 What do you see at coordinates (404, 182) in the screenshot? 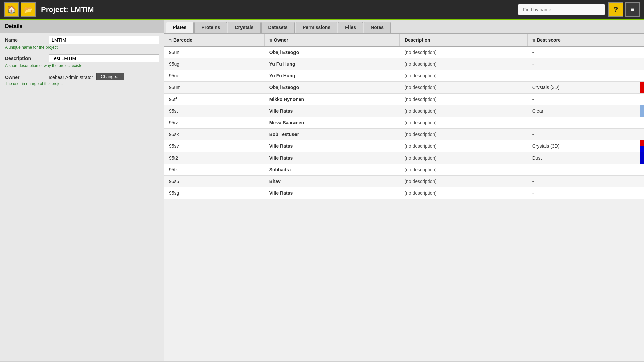
I see `table-row: 95s5Bhav(no description)-` at bounding box center [404, 182].